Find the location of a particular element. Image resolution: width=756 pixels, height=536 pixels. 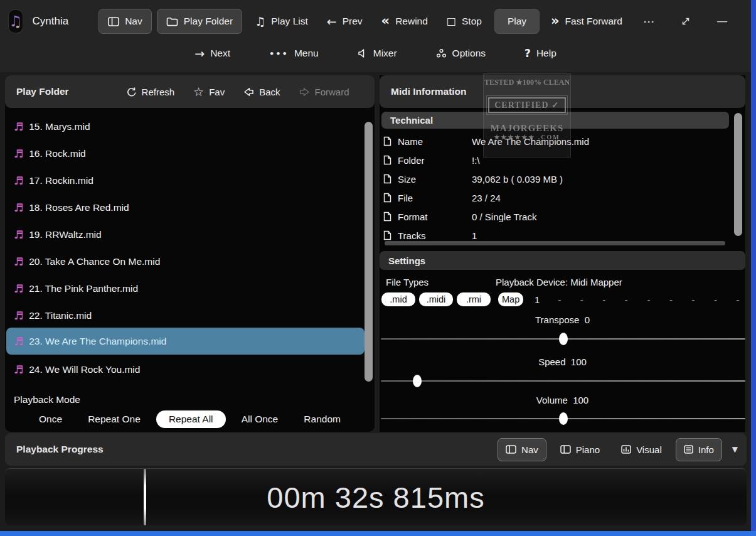

device-slot: 1 is located at coordinates (537, 300).